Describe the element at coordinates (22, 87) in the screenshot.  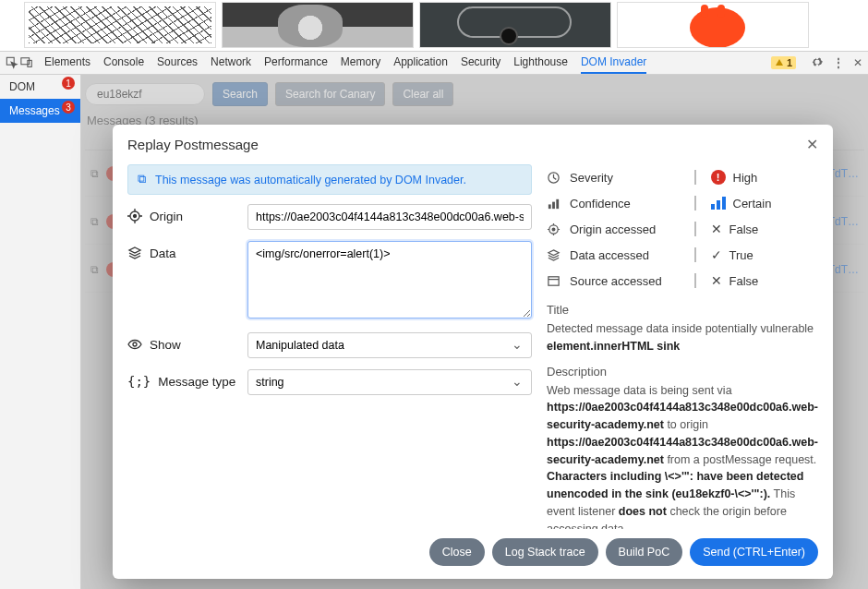
I see `sidebar-item-label: DOM` at that location.